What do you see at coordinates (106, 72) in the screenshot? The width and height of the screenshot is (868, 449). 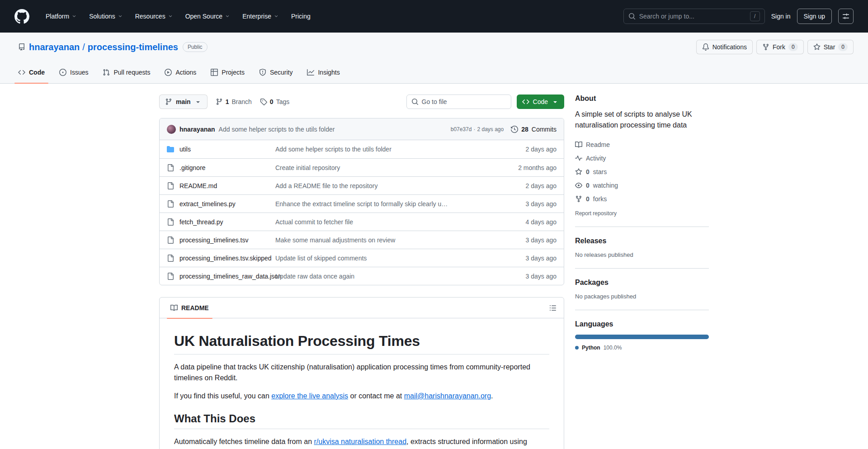 I see `pull-request-icon` at bounding box center [106, 72].